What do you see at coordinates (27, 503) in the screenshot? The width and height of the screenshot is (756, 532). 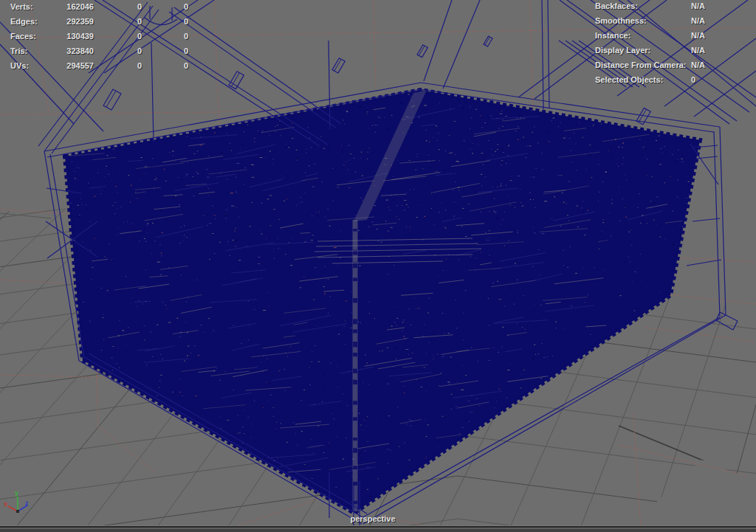 I see `axis-z-label: z` at bounding box center [27, 503].